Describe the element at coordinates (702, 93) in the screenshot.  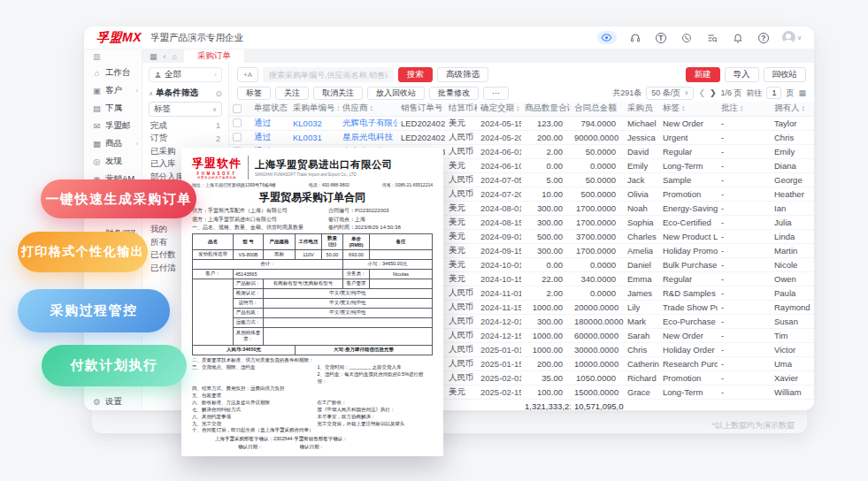
I see `prev-page-button: ❮` at that location.